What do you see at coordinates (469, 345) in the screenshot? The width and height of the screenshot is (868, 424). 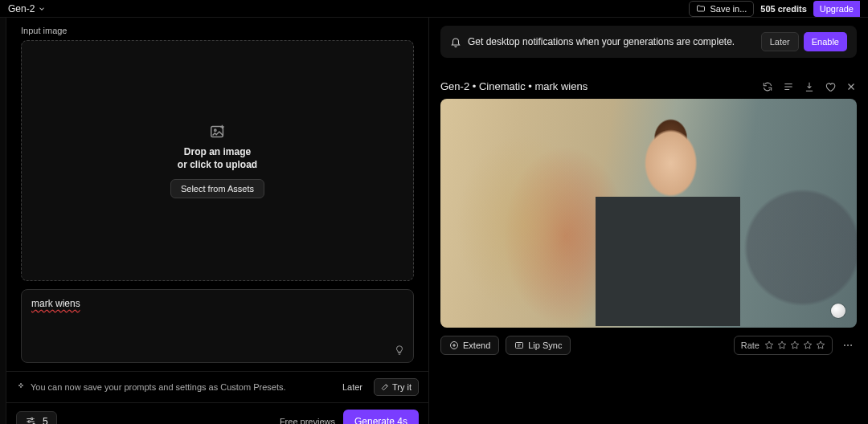 I see `extend-button: Extend` at bounding box center [469, 345].